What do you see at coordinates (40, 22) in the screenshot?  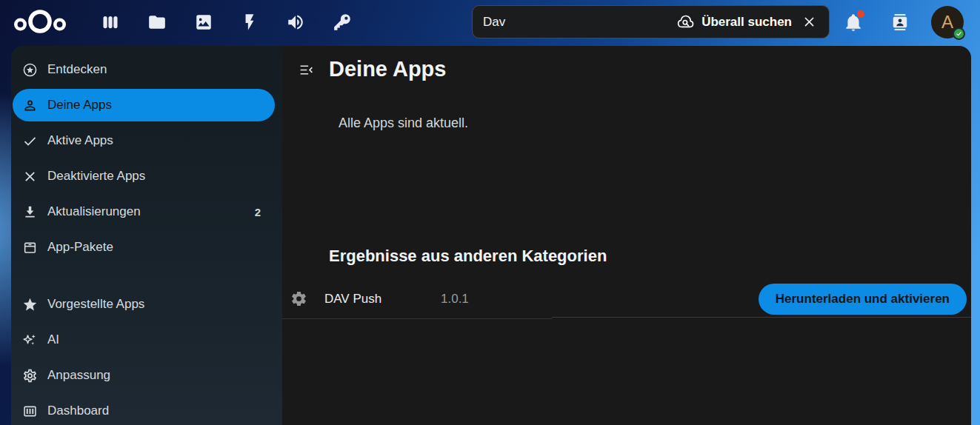 I see `nextcloud-logo` at bounding box center [40, 22].